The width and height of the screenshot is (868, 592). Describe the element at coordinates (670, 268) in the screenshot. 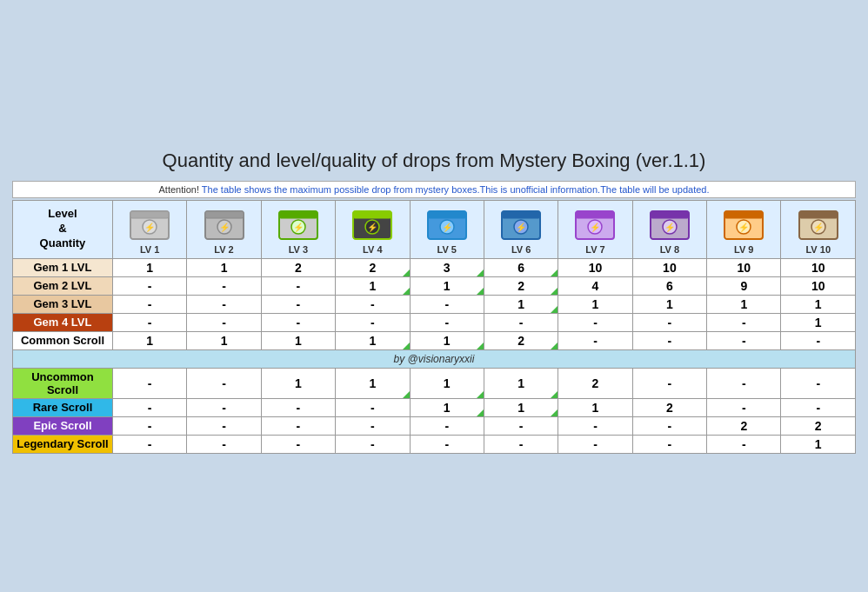

I see `cell-r0-c7: 10` at that location.